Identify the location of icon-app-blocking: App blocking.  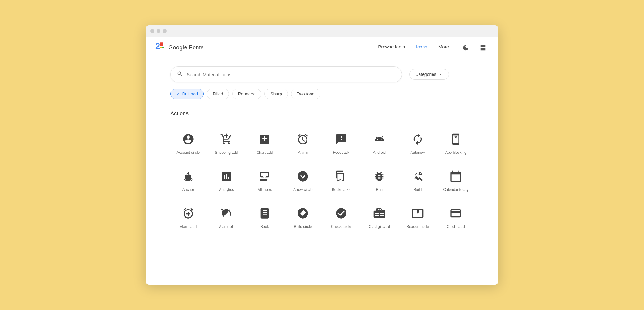
(456, 143).